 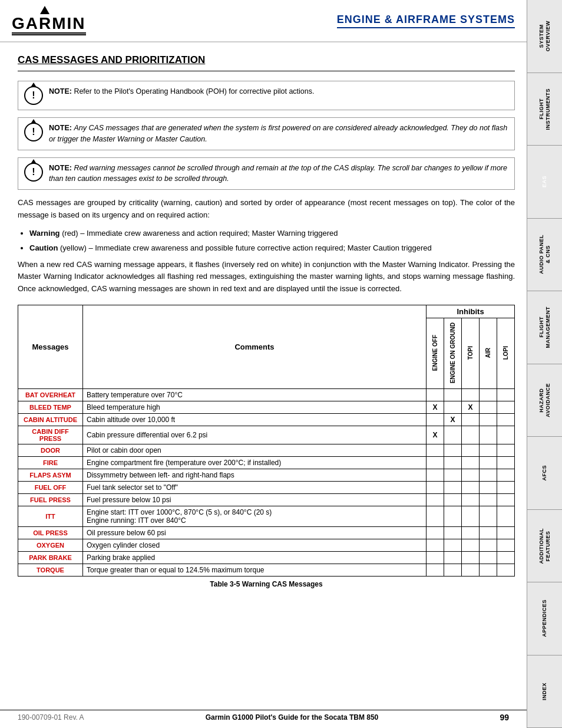 I want to click on table-row: OIL PRESS Oil pressure below 60 psi, so click(x=266, y=533).